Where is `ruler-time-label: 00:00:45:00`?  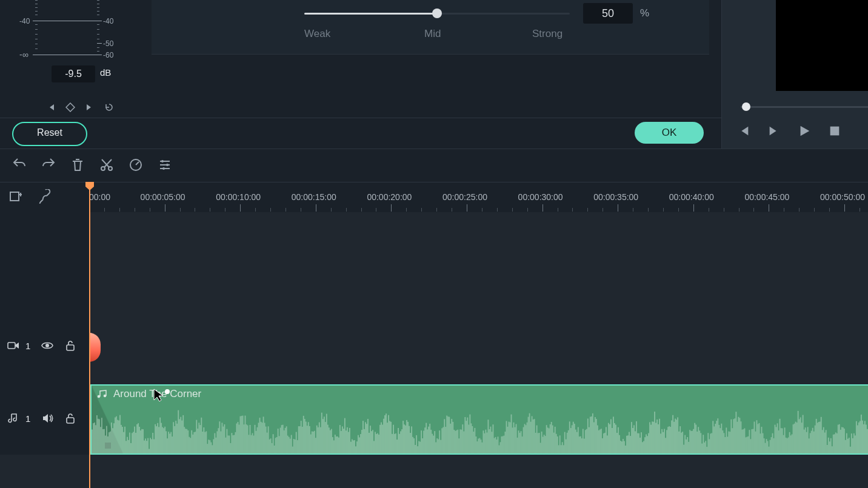
ruler-time-label: 00:00:45:00 is located at coordinates (767, 197).